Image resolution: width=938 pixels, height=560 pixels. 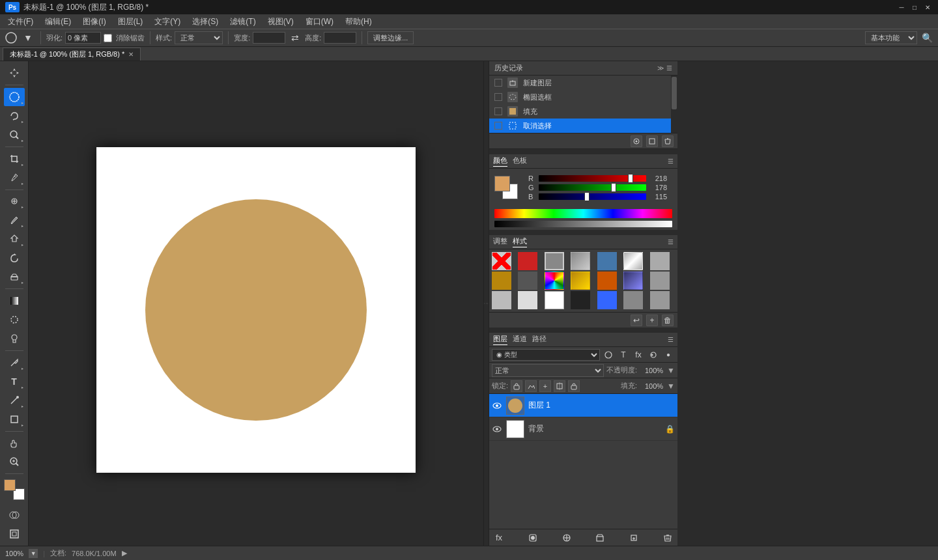 I want to click on text-tool: T ▸, so click(x=14, y=382).